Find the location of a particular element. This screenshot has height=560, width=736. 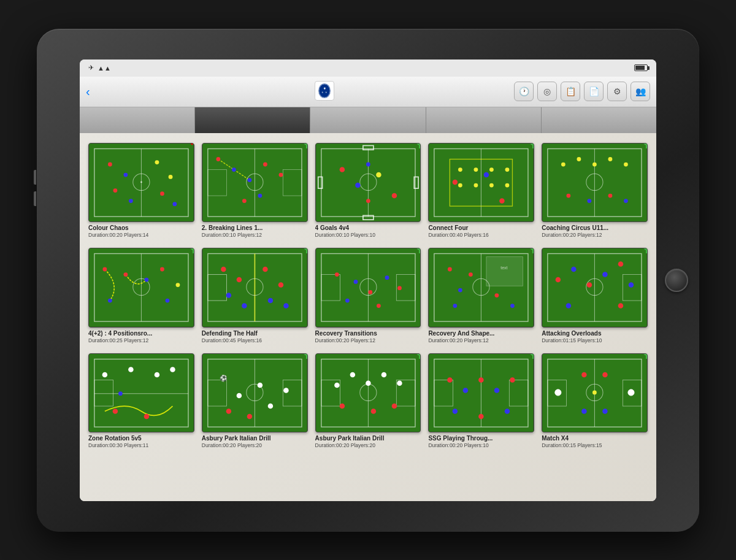

card-meta: Duration:00:20 Players:14 is located at coordinates (141, 235).